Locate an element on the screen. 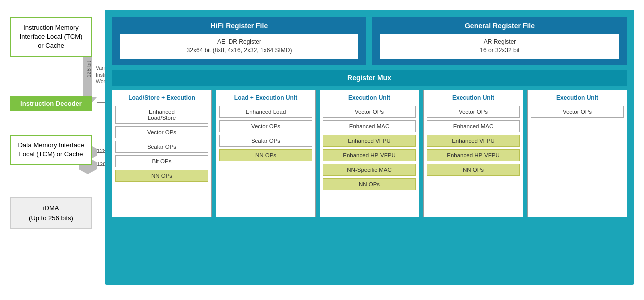 This screenshot has width=644, height=300. instr-mem-box: Instruction Memory Interface Local (TCM)… is located at coordinates (51, 37).